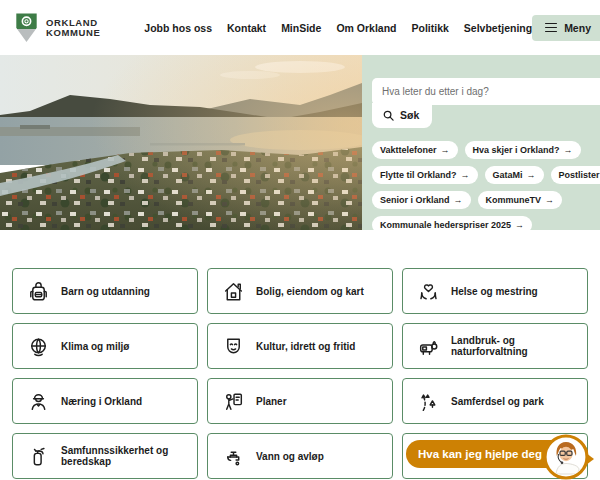  What do you see at coordinates (402, 116) in the screenshot?
I see `hero-search-submit-button: Søk` at bounding box center [402, 116].